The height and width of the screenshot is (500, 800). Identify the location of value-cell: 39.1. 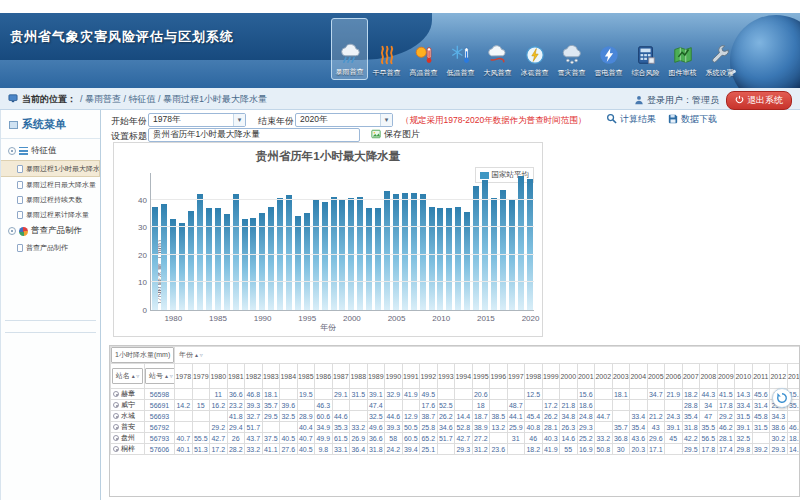
(376, 394).